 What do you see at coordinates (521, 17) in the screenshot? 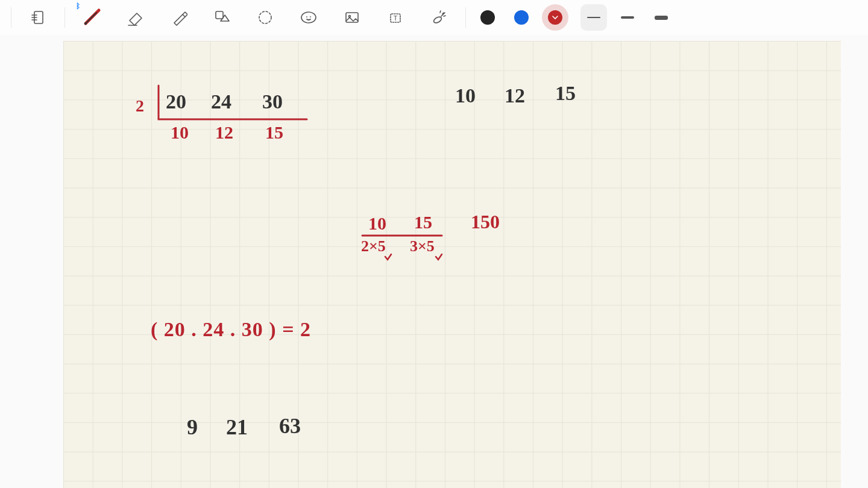
I see `color-blue` at bounding box center [521, 17].